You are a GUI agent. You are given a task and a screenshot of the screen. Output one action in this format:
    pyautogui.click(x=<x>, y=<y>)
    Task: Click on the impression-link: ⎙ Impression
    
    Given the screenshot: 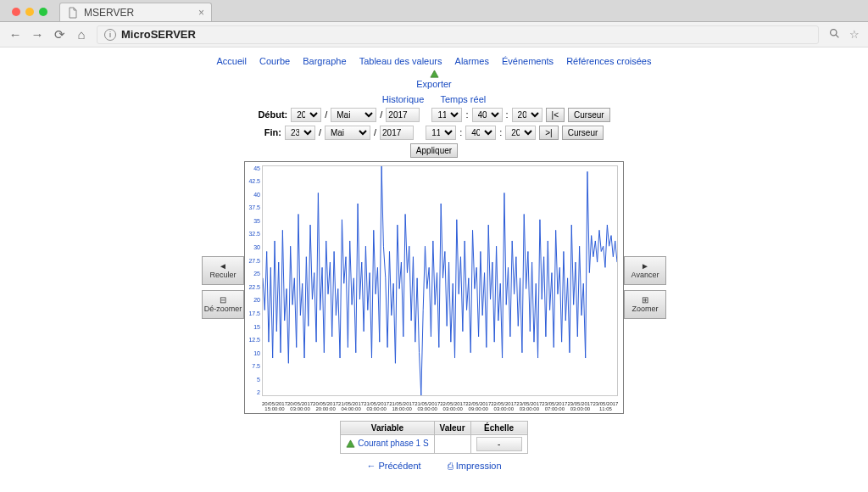 What is the action you would take?
    pyautogui.click(x=475, y=466)
    